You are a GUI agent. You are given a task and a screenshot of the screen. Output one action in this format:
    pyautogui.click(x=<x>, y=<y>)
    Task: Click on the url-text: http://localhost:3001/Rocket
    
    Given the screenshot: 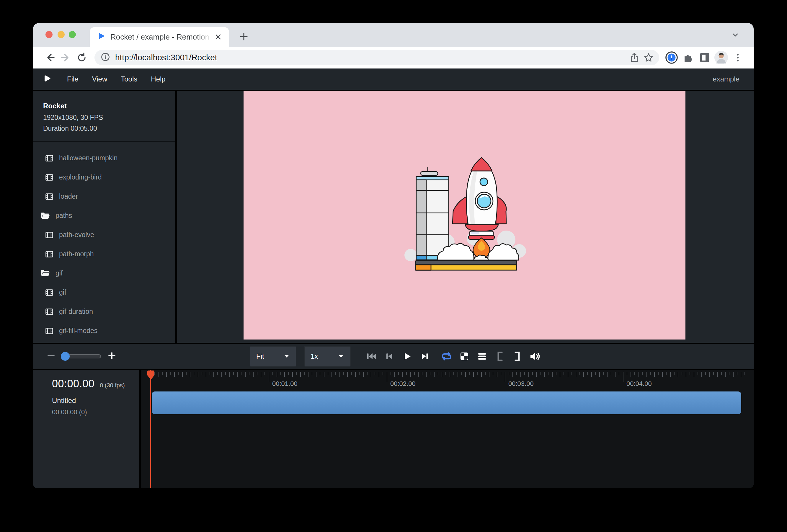 What is the action you would take?
    pyautogui.click(x=371, y=58)
    